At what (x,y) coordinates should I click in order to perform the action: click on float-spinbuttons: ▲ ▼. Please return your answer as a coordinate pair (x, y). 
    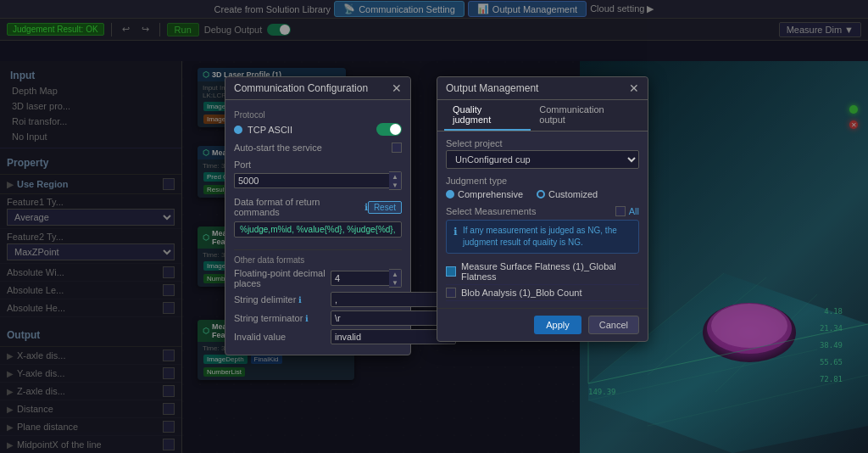
    Looking at the image, I should click on (395, 278).